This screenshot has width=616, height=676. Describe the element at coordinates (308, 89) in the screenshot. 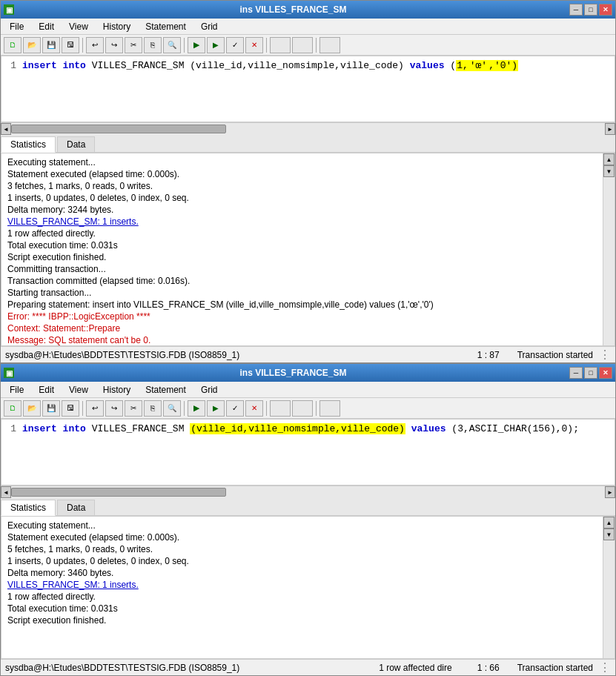

I see `sql-editor-1: 1 insert into VILLES_FRANCE_SM (ville_id…` at that location.